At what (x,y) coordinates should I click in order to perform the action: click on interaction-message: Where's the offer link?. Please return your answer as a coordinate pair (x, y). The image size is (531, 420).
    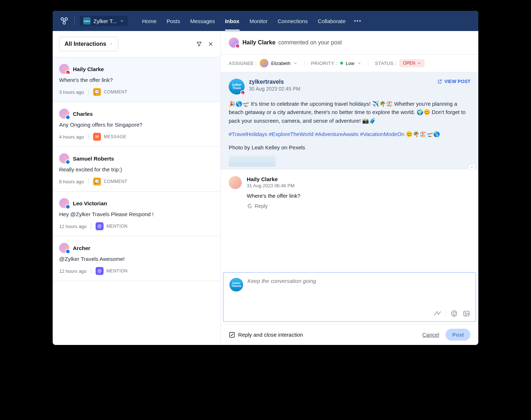
    Looking at the image, I should click on (136, 80).